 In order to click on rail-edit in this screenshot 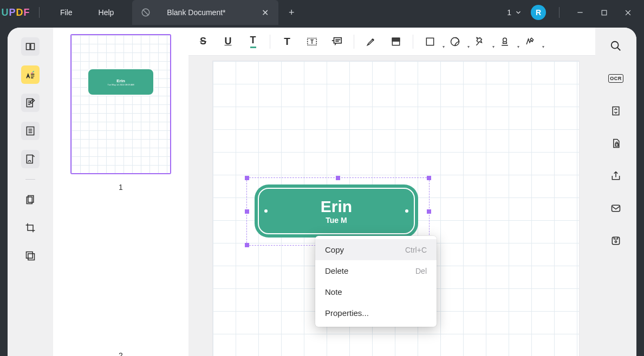, I will do `click(30, 103)`.